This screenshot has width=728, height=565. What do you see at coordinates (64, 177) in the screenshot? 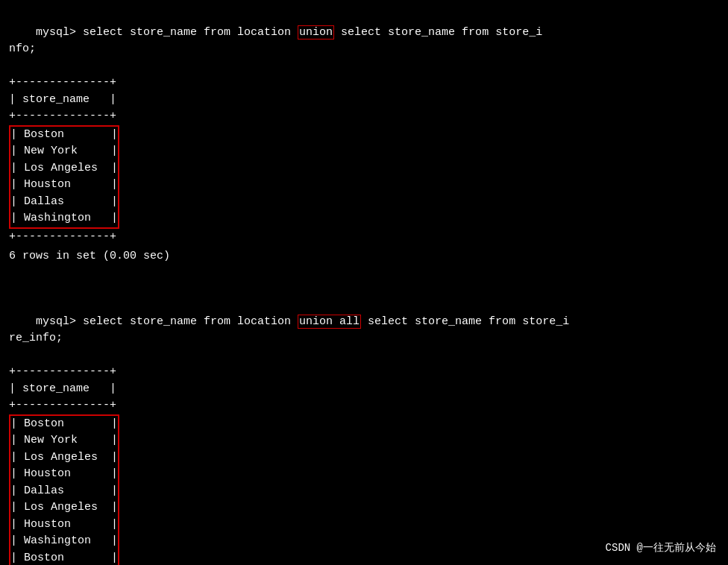
I see `result1-box: | Boston || New York || Los Angeles || H…` at bounding box center [64, 177].